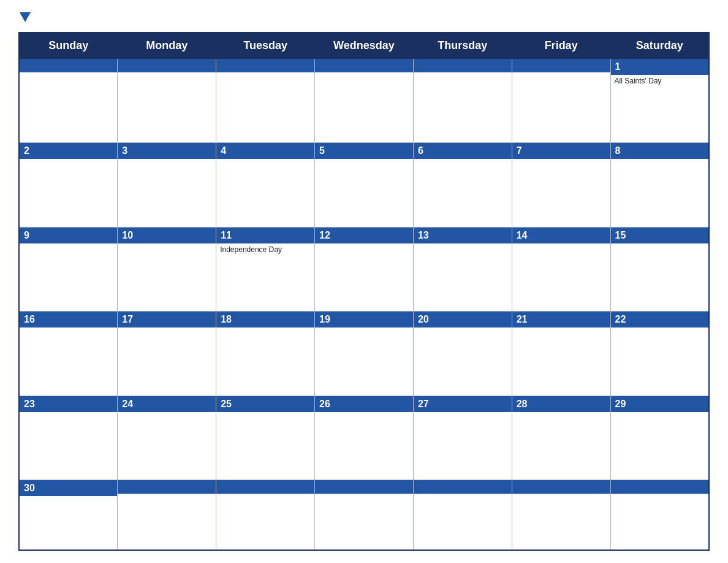  What do you see at coordinates (69, 185) in the screenshot?
I see `calendar-cell: 2` at bounding box center [69, 185].